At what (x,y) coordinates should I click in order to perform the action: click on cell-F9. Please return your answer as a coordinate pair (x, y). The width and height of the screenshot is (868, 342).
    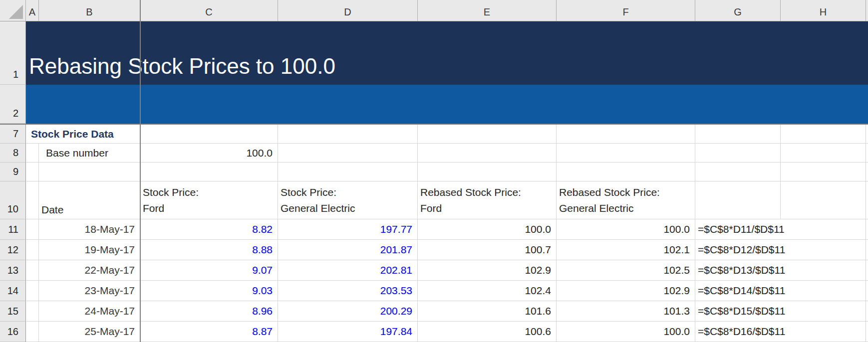
    Looking at the image, I should click on (626, 172).